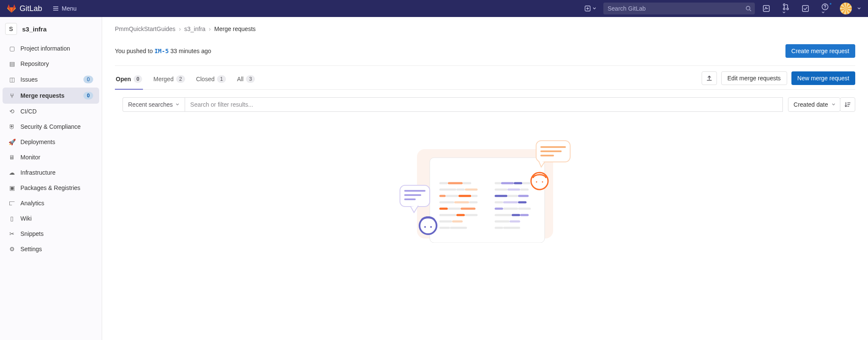 The image size is (868, 340). What do you see at coordinates (831, 4) in the screenshot?
I see `notification-dot-icon` at bounding box center [831, 4].